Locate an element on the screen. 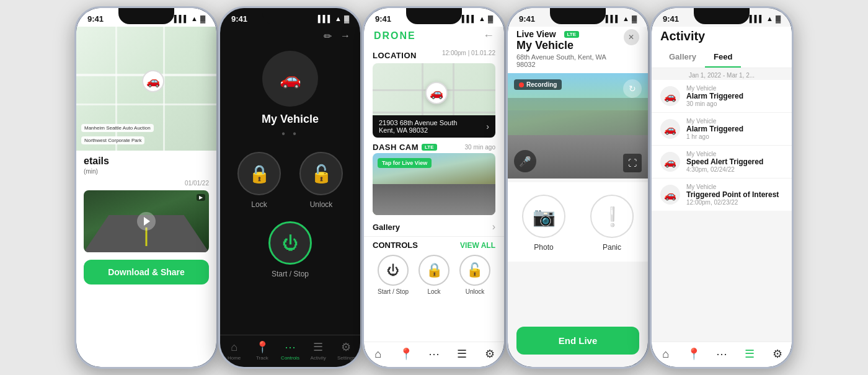 This screenshot has height=375, width=868. view-all-link: View All is located at coordinates (477, 245).